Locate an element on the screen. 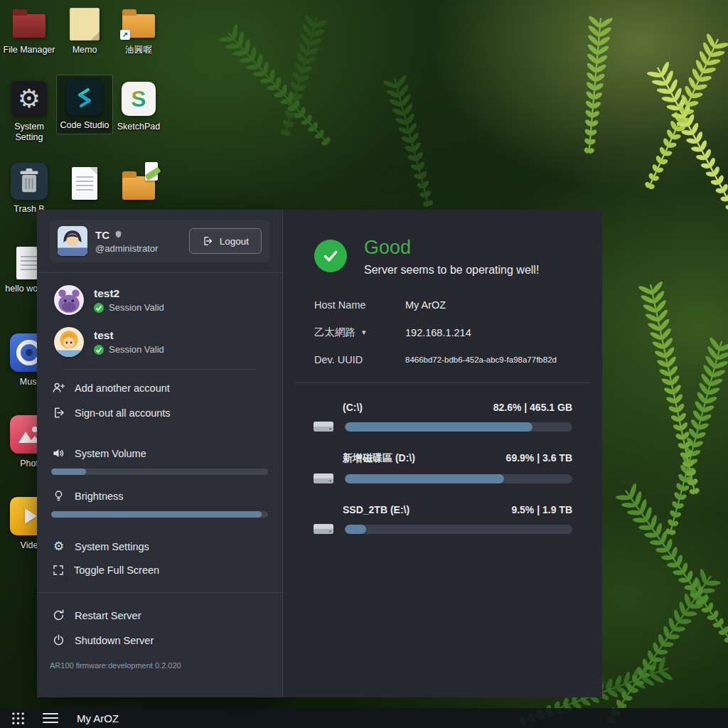 The height and width of the screenshot is (728, 728). menu-item-system-settings: ⚙ System Settings is located at coordinates (159, 546).